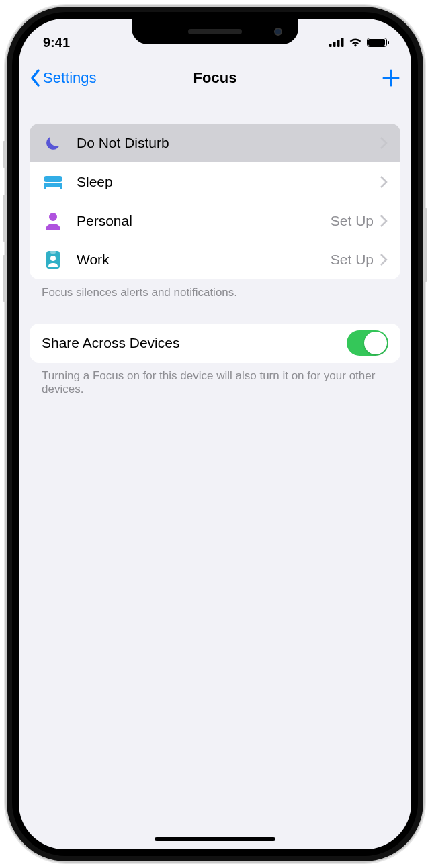 This screenshot has height=868, width=430. Describe the element at coordinates (215, 343) in the screenshot. I see `share-across-devices-row: Share Across Devices` at that location.